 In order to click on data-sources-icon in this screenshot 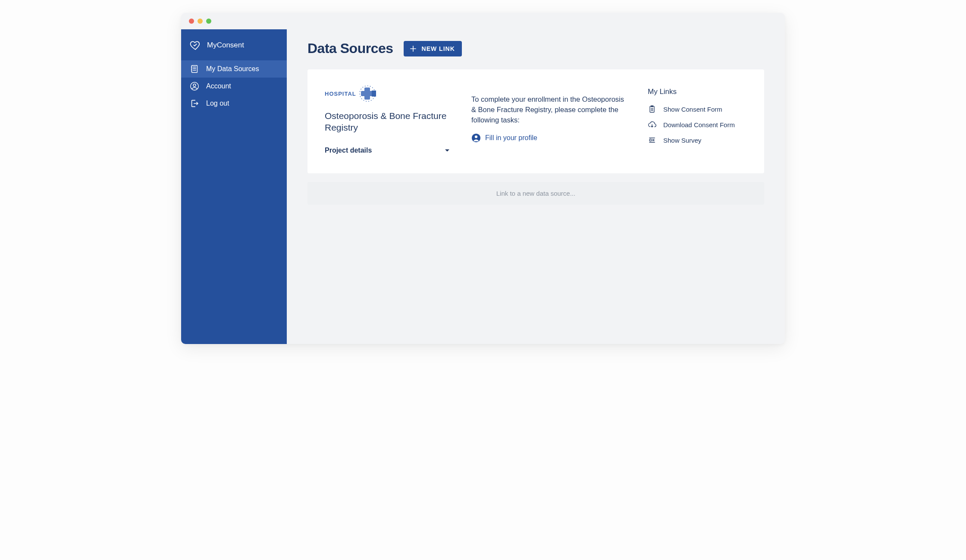, I will do `click(194, 69)`.